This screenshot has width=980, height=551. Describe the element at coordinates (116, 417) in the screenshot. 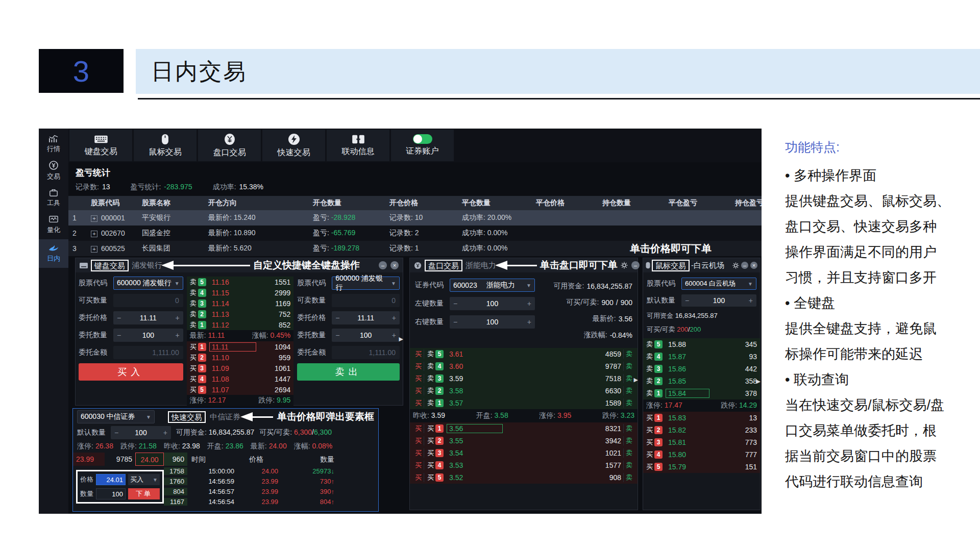

I see `stock-code-select: 600030 中信证券▼` at that location.